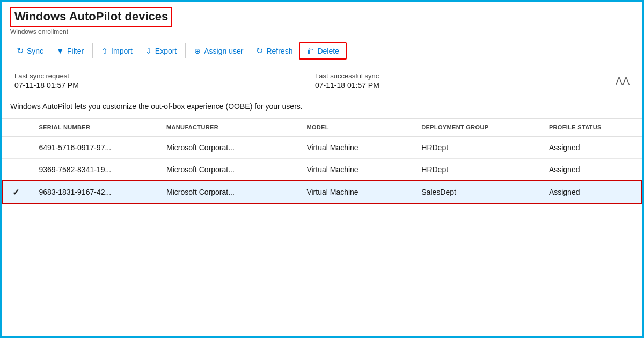 Image resolution: width=644 pixels, height=338 pixels. What do you see at coordinates (165, 85) in the screenshot?
I see `sync-request-value: 07-11-18 01:57 PM` at bounding box center [165, 85].